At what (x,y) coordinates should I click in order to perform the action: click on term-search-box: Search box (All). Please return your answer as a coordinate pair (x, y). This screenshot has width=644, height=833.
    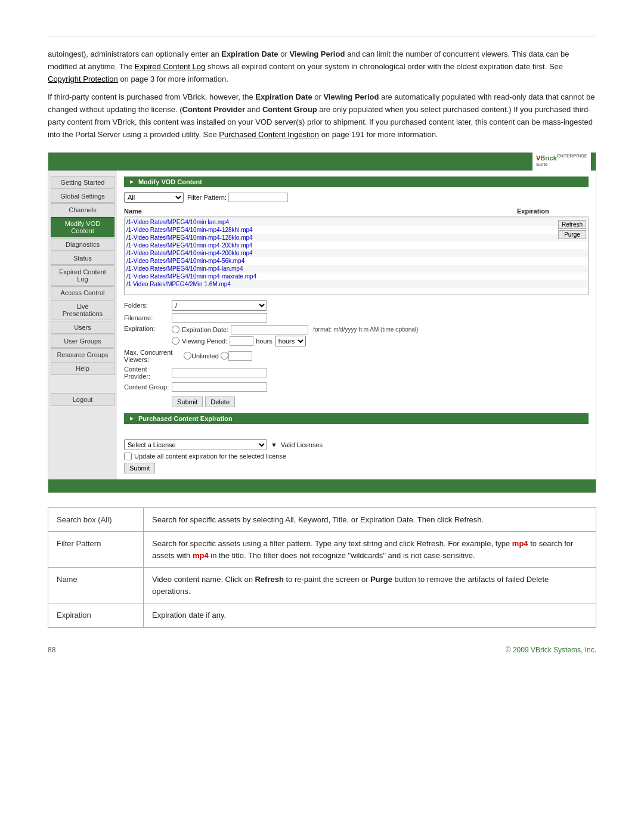
    Looking at the image, I should click on (96, 520).